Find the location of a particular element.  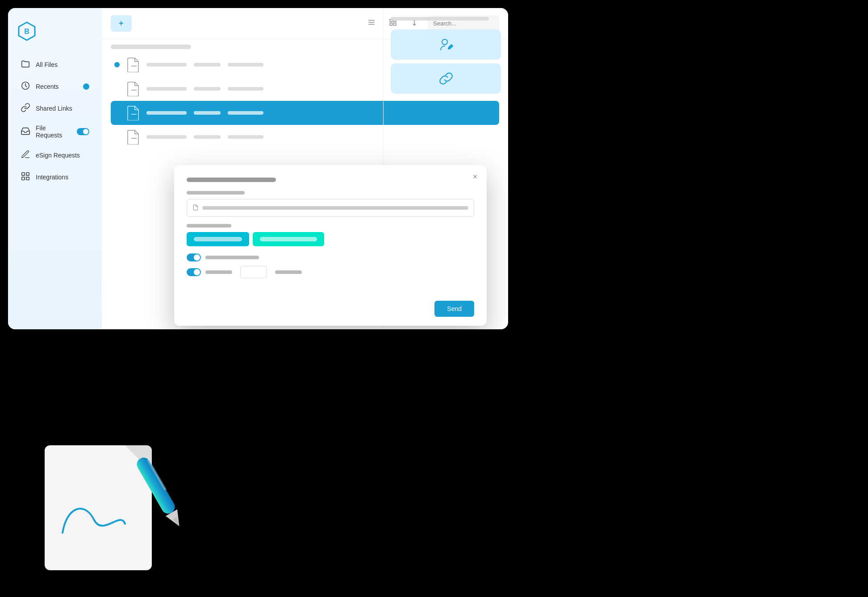

notification-badge is located at coordinates (86, 87).